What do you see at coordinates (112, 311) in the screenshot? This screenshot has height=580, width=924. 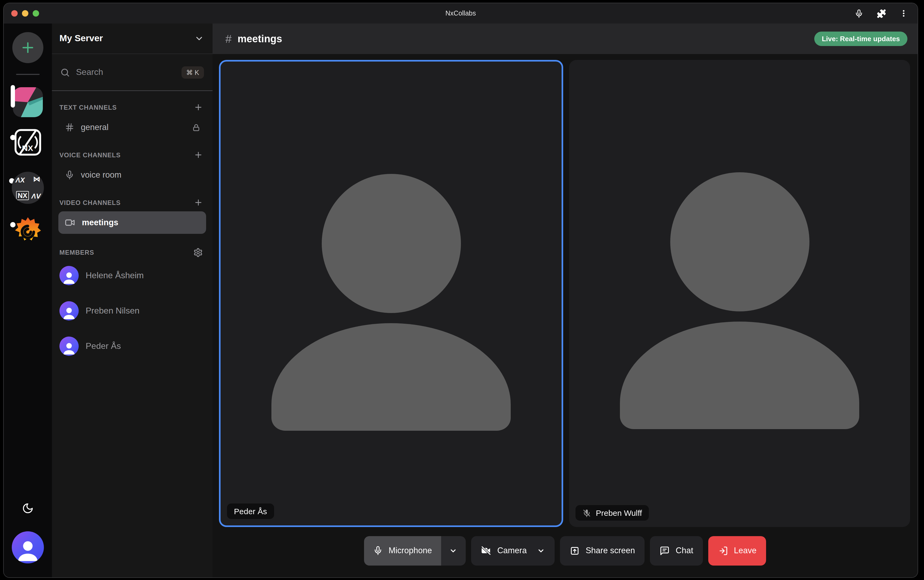 I see `member-name: Preben Nilsen` at bounding box center [112, 311].